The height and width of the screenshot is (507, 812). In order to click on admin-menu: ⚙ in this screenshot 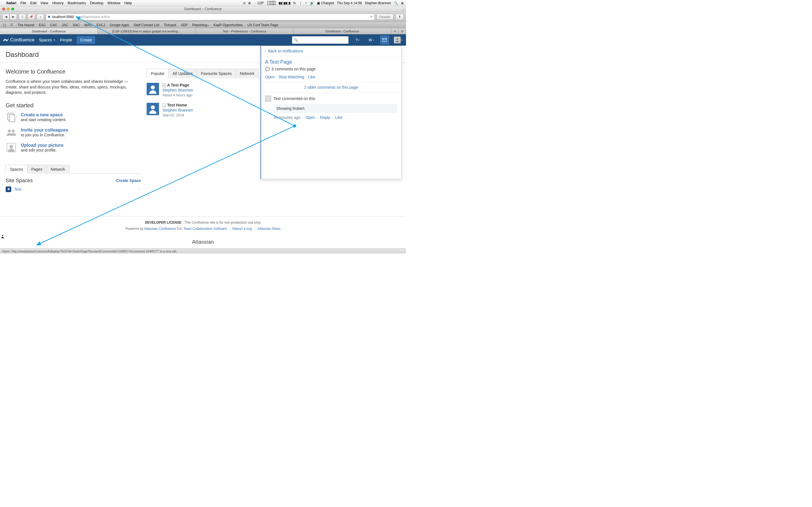, I will do `click(371, 40)`.